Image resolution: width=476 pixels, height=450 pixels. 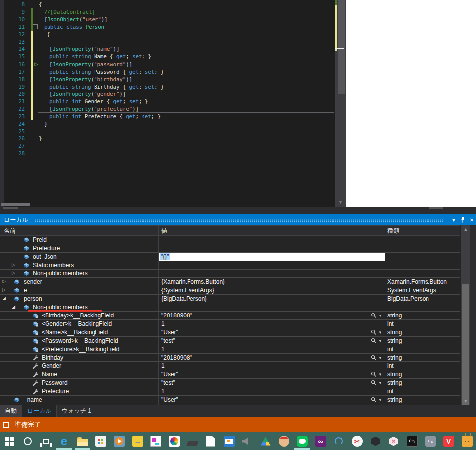 What do you see at coordinates (15, 72) in the screenshot?
I see `line-number: 17` at bounding box center [15, 72].